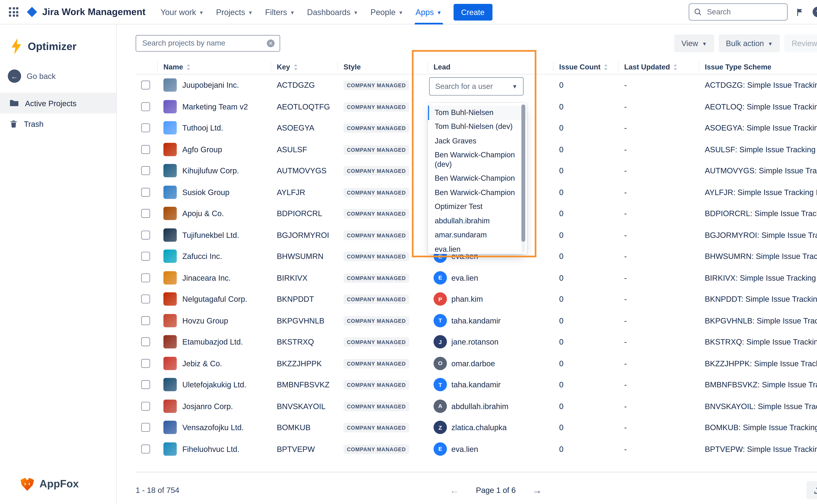 This screenshot has height=504, width=817. Describe the element at coordinates (491, 428) in the screenshot. I see `project-lead-cell: Zzlatica.chalupka` at that location.